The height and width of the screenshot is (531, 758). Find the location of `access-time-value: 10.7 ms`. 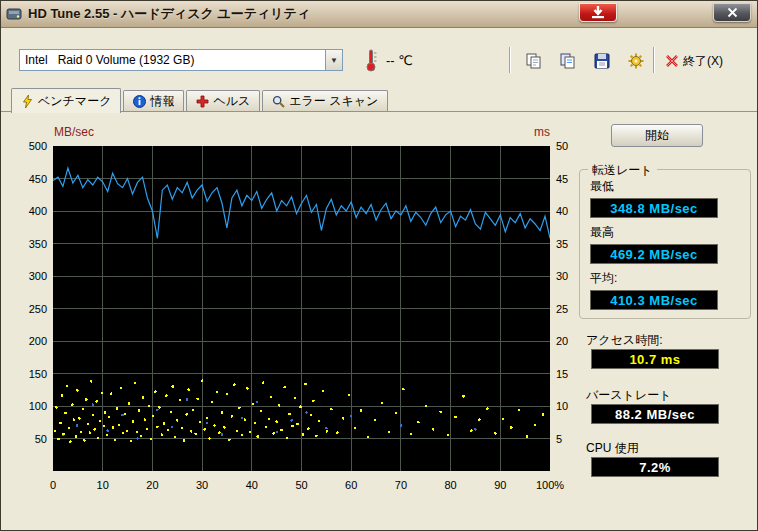

access-time-value: 10.7 ms is located at coordinates (655, 359).